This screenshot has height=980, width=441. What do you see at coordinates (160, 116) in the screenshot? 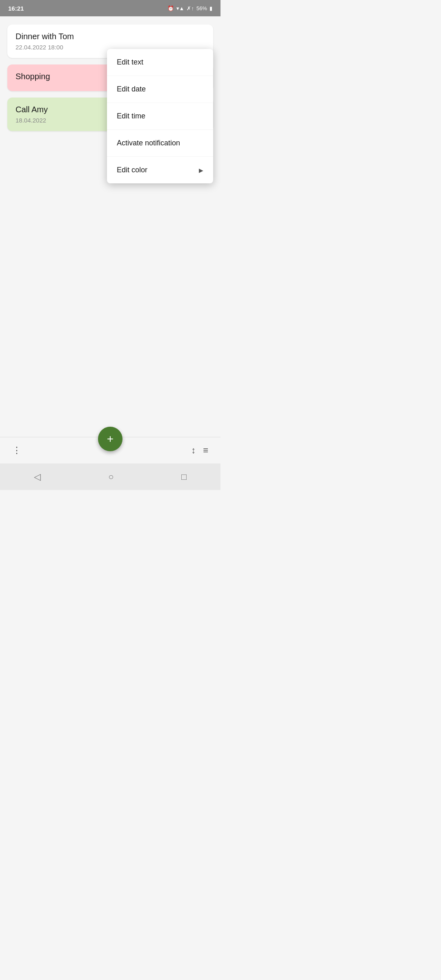
I see `menu-item-edit-time: Edit time` at bounding box center [160, 116].